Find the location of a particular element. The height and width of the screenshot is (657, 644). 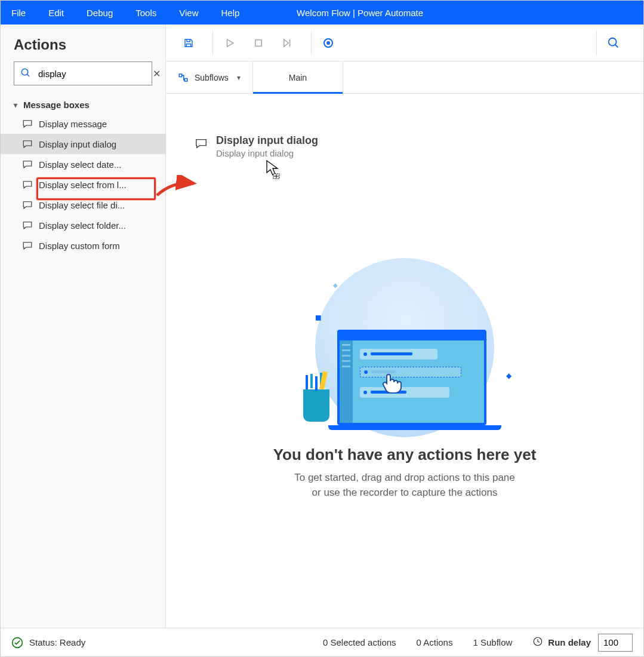

stop-button is located at coordinates (258, 43).